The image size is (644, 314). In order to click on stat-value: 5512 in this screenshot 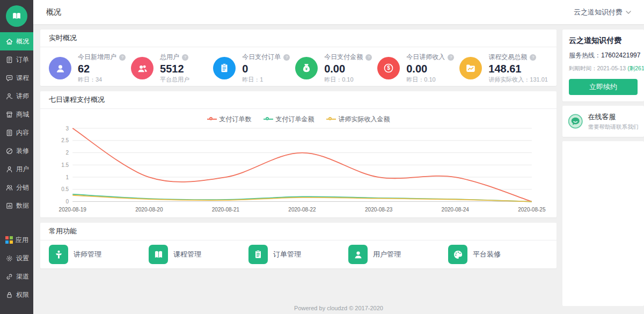, I will do `click(175, 69)`.